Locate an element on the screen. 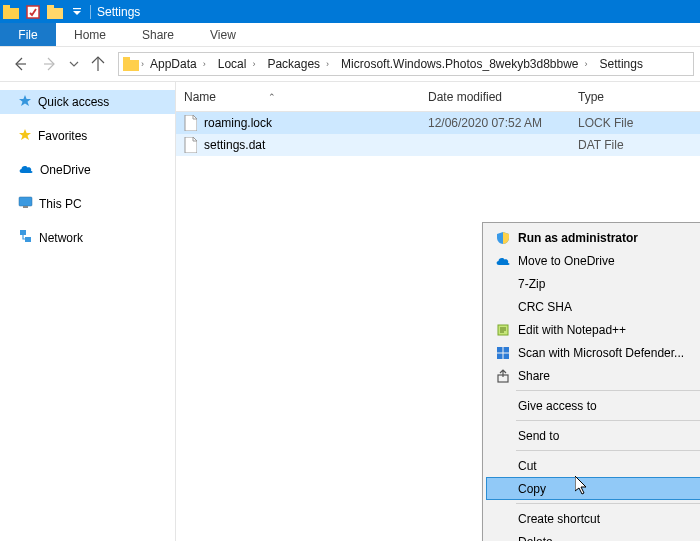  ctx-copy: Copy is located at coordinates (593, 488).